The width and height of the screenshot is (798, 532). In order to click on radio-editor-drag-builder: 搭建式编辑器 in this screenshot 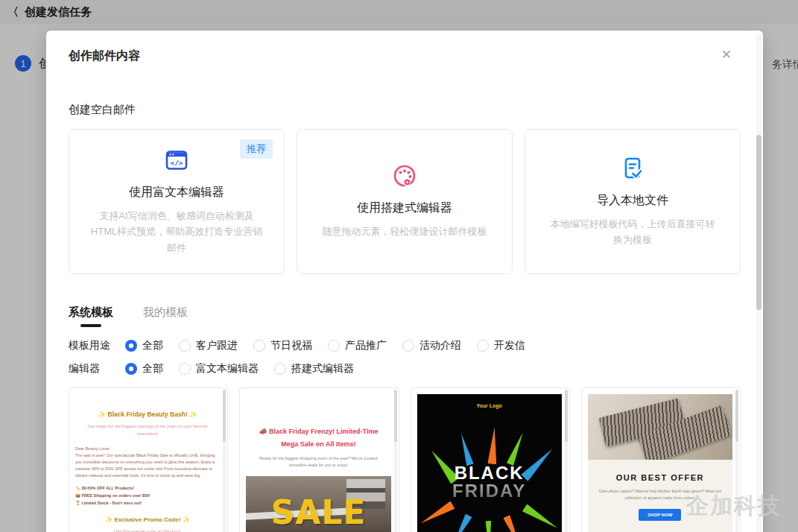, I will do `click(314, 369)`.